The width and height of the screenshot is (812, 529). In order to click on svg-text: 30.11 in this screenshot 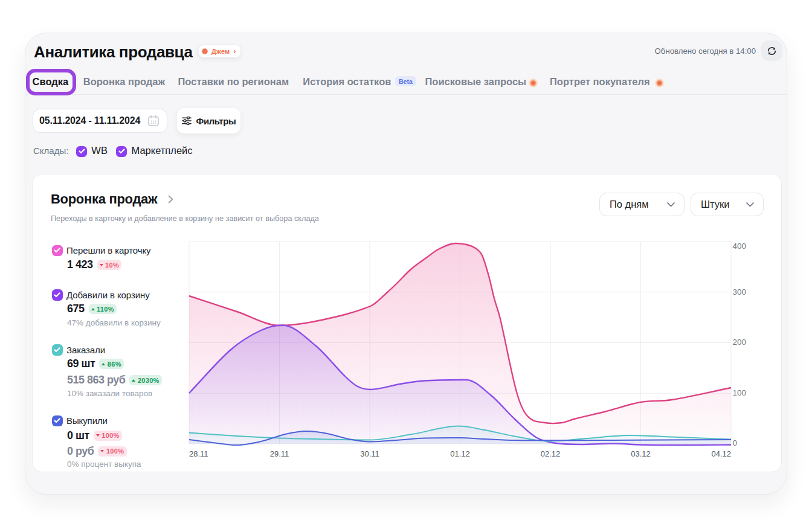, I will do `click(370, 454)`.